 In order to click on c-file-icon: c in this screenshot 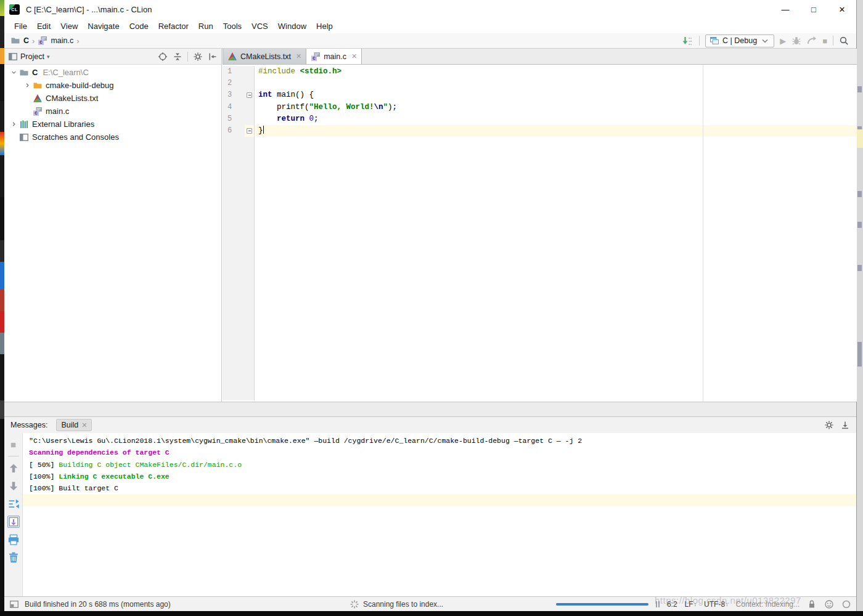, I will do `click(43, 41)`.